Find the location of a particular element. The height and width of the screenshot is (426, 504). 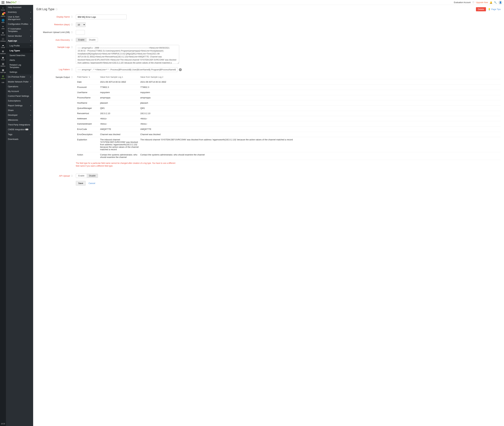

cell-v1: 2021-09-30T14:30:32.300Z is located at coordinates (120, 82).